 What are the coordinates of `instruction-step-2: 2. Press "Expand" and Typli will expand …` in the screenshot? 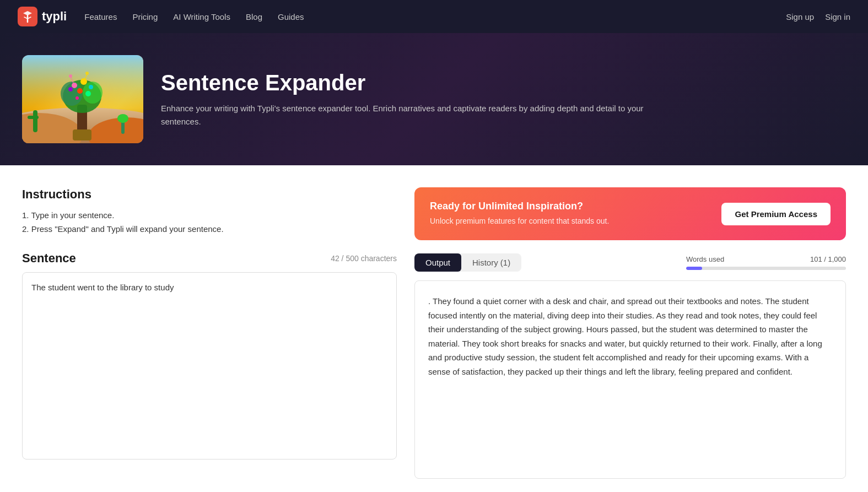 It's located at (209, 229).